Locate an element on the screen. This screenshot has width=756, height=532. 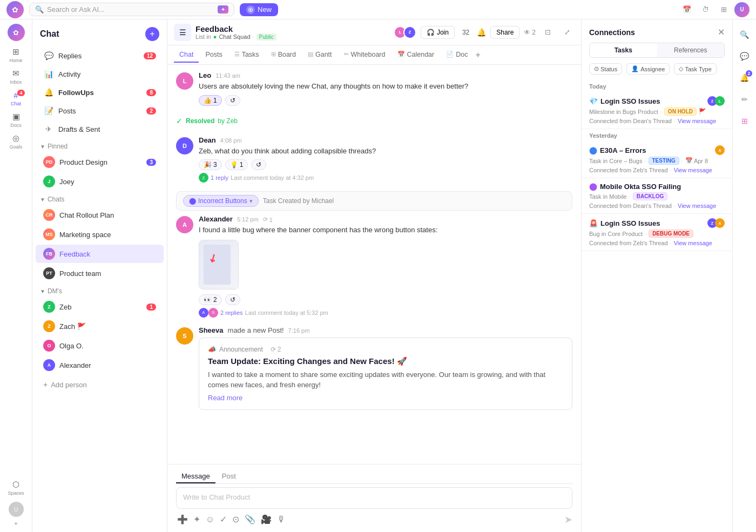
reaction-eyes: 👀 2 is located at coordinates (211, 300).